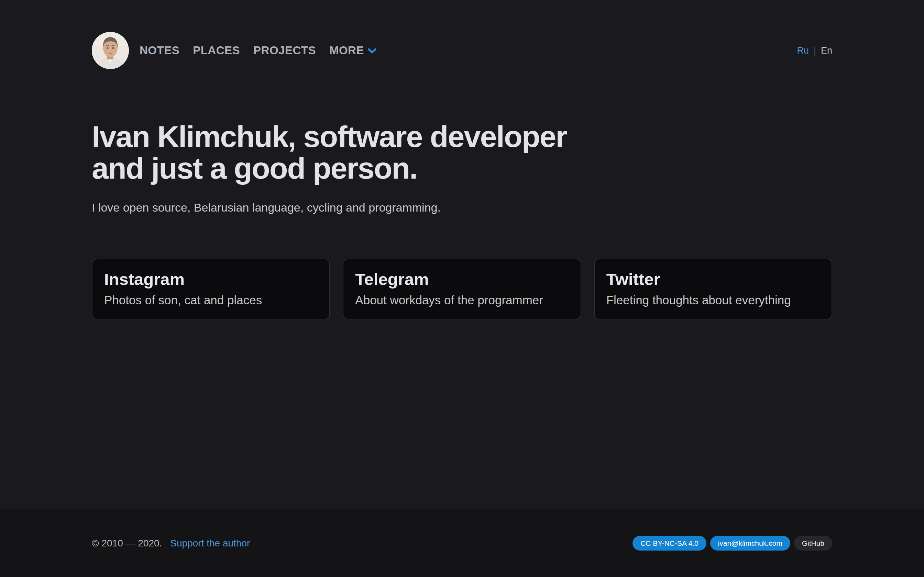 The height and width of the screenshot is (577, 924). I want to click on language-option-ru: Ru, so click(803, 51).